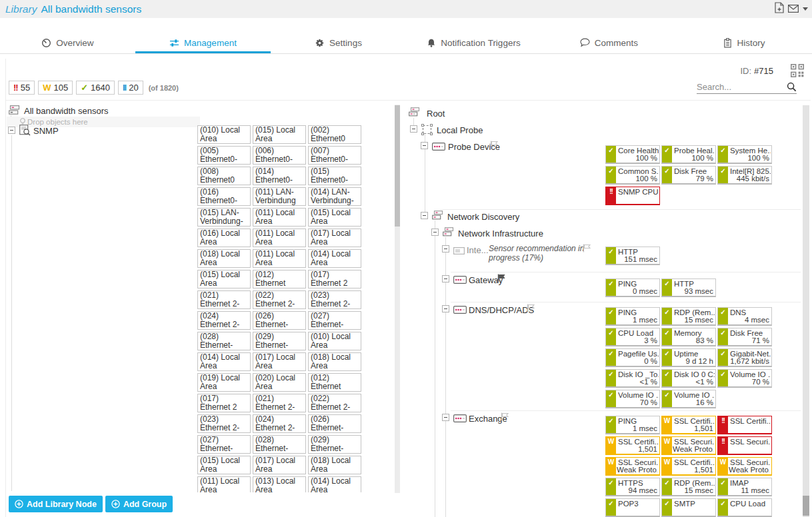 The height and width of the screenshot is (517, 812). I want to click on sensor-box: Memory 83 %, so click(689, 337).